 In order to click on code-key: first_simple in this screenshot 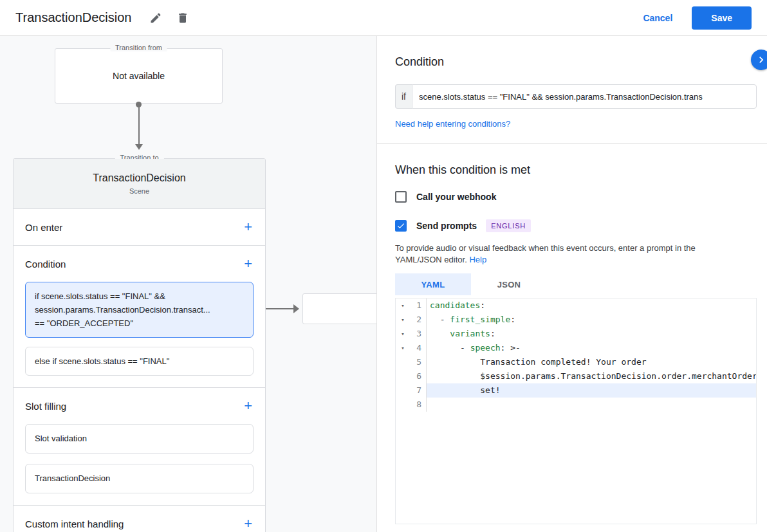, I will do `click(480, 319)`.